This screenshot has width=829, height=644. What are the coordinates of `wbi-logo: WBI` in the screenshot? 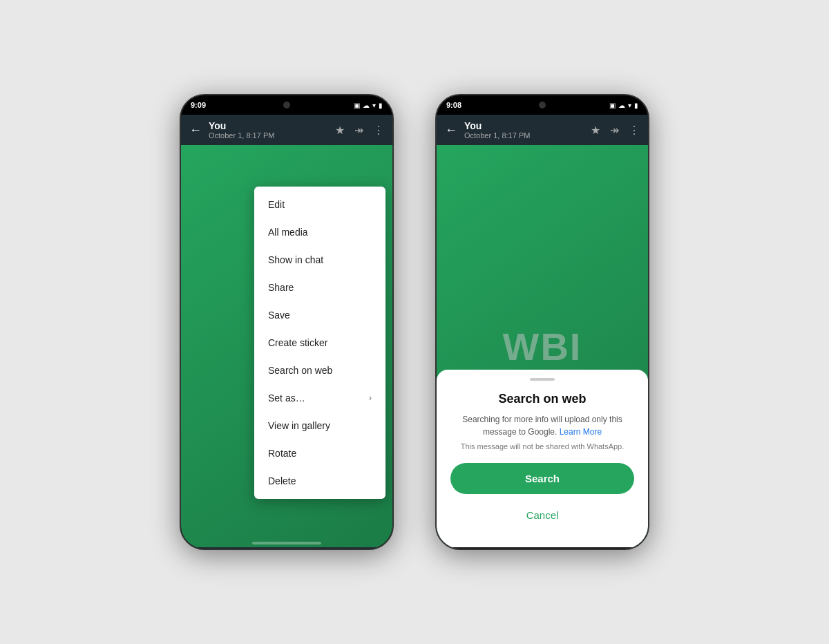 It's located at (543, 347).